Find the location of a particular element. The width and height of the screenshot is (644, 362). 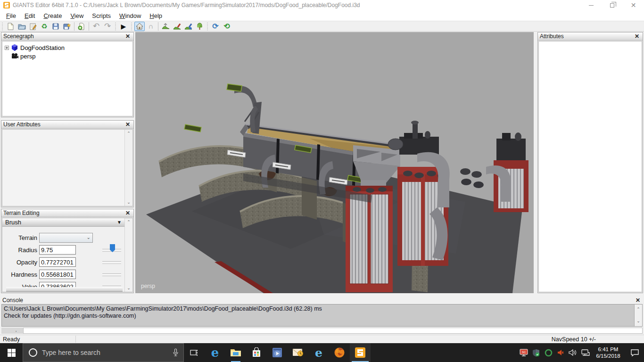

console-scrollbar: ⌃ ⌄ is located at coordinates (638, 315).